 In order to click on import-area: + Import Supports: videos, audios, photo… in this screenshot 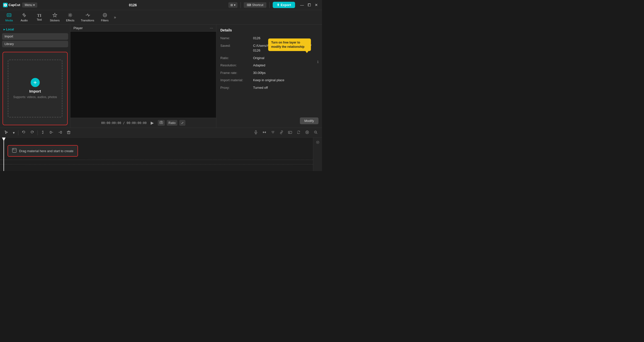, I will do `click(35, 89)`.